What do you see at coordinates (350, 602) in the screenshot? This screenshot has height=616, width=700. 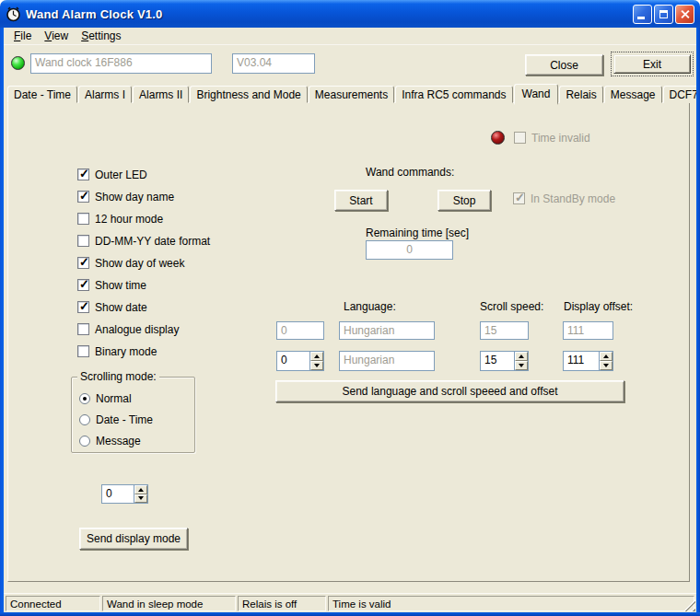 I see `status-bar: Connected Wand in sleep mode Relais is o…` at bounding box center [350, 602].